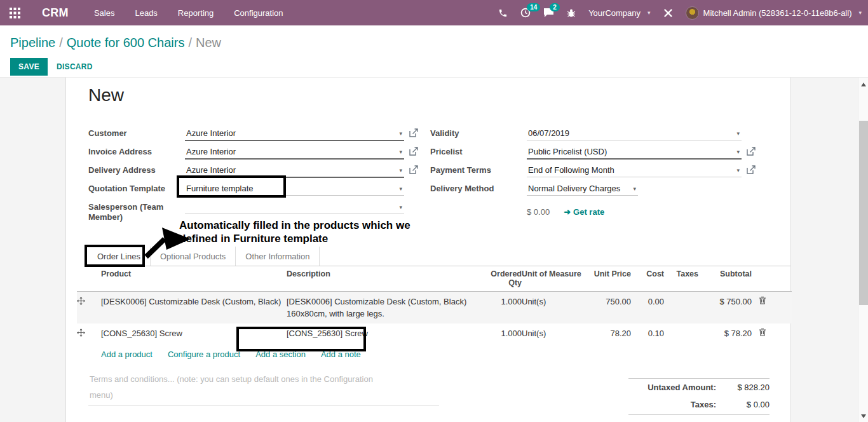  What do you see at coordinates (864, 213) in the screenshot?
I see `scrollbar-thumb` at bounding box center [864, 213].